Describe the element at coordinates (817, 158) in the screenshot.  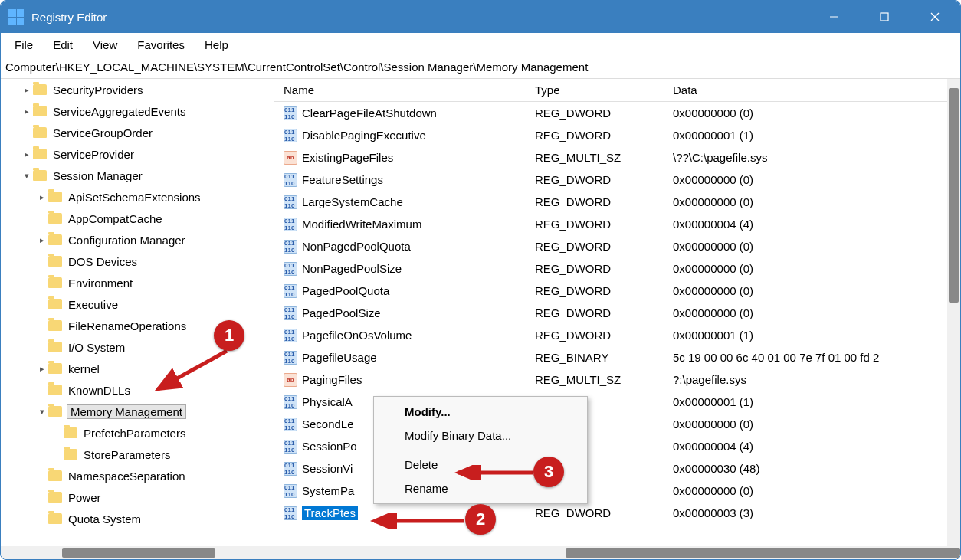
I see `value-data: \??\C:\pagefile.sys` at that location.